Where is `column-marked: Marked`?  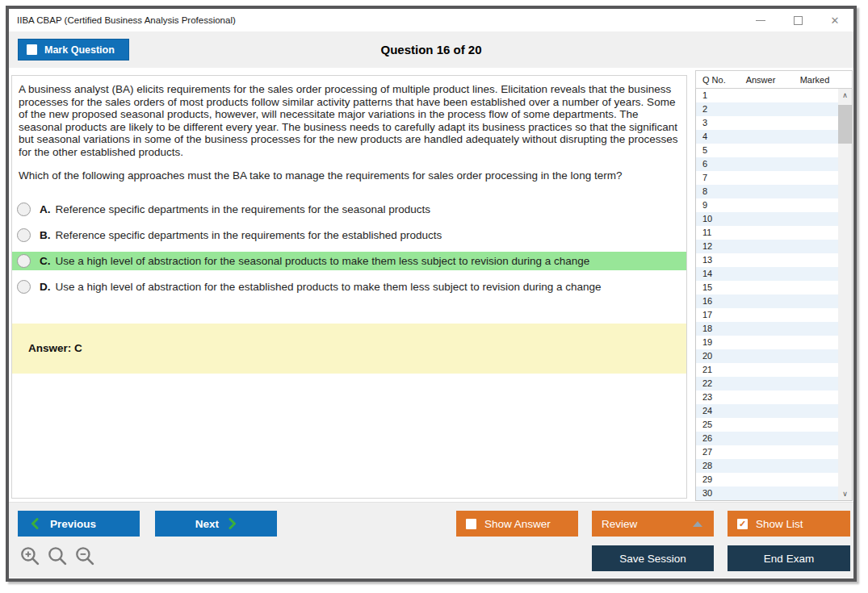
column-marked: Marked is located at coordinates (815, 80).